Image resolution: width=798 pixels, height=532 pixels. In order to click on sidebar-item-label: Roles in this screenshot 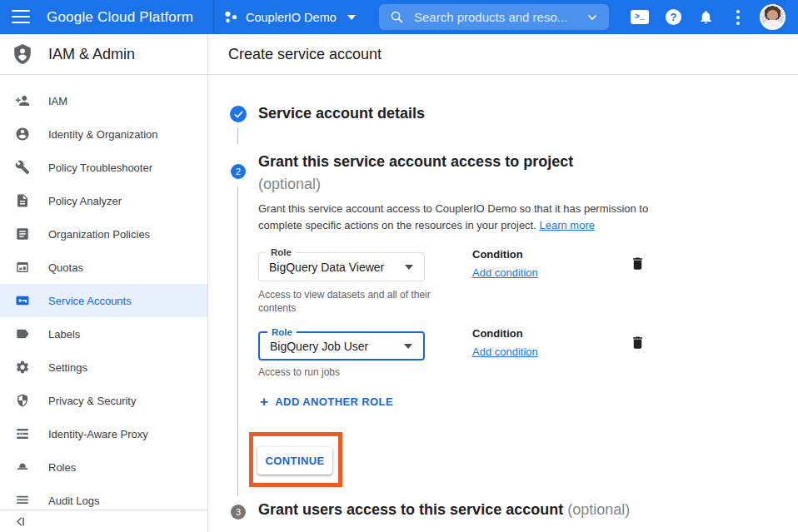, I will do `click(62, 468)`.